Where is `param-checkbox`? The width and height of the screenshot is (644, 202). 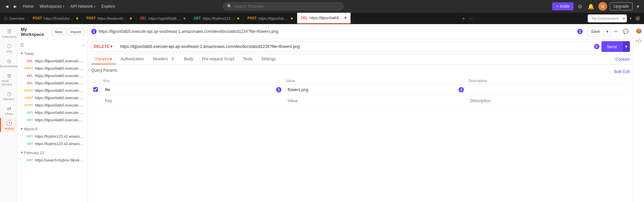 param-checkbox is located at coordinates (96, 89).